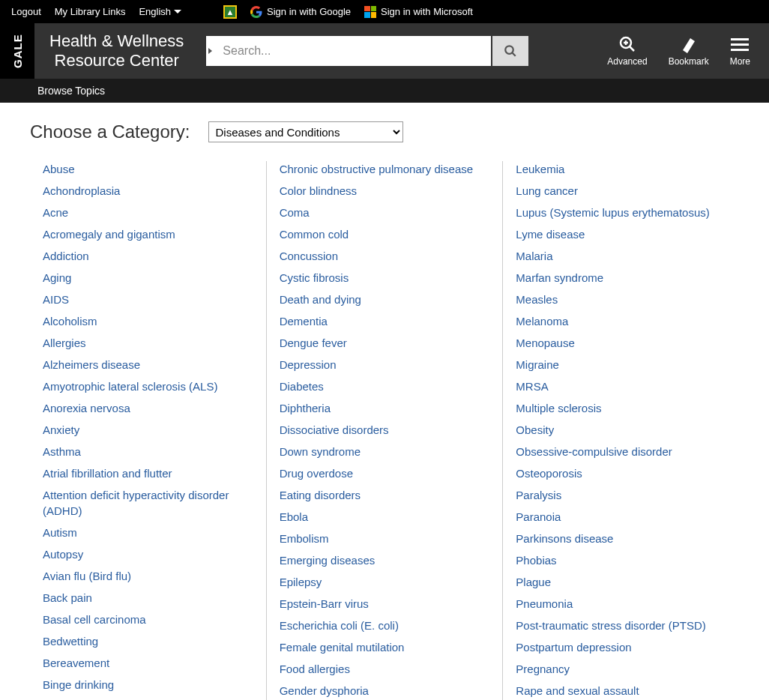 The width and height of the screenshot is (769, 700). I want to click on topic-link: MRSA, so click(621, 387).